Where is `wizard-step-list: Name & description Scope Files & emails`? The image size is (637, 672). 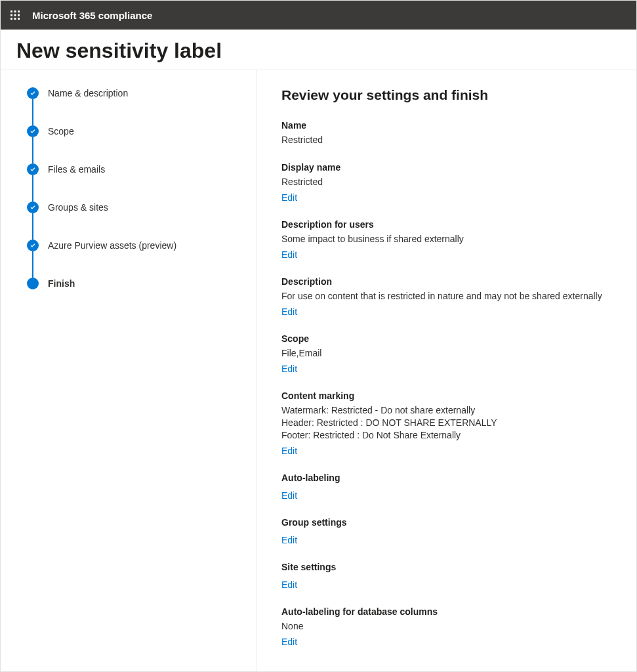 wizard-step-list: Name & description Scope Files & emails is located at coordinates (142, 190).